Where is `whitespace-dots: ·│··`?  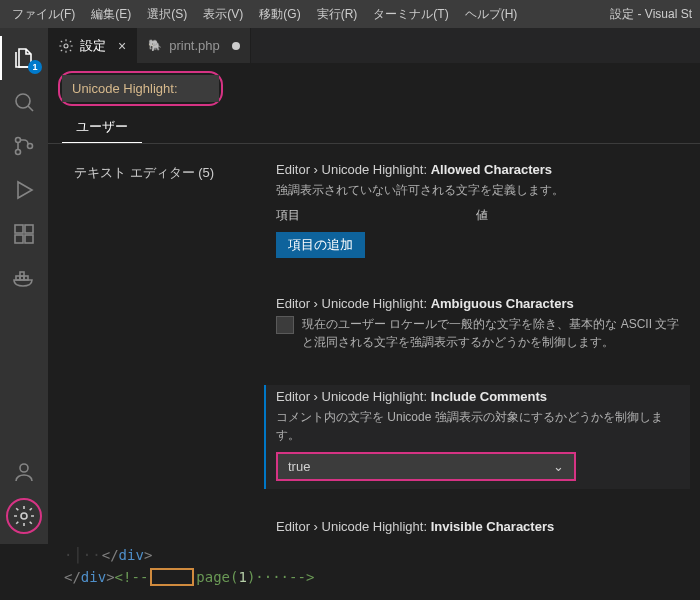
whitespace-dots: ·│·· is located at coordinates (83, 555).